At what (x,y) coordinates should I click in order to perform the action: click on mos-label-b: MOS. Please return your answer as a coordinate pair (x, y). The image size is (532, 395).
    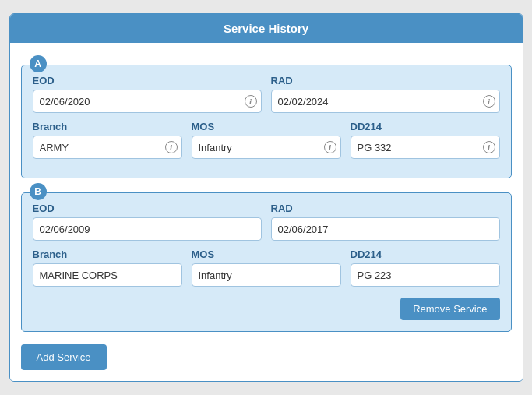
    Looking at the image, I should click on (266, 254).